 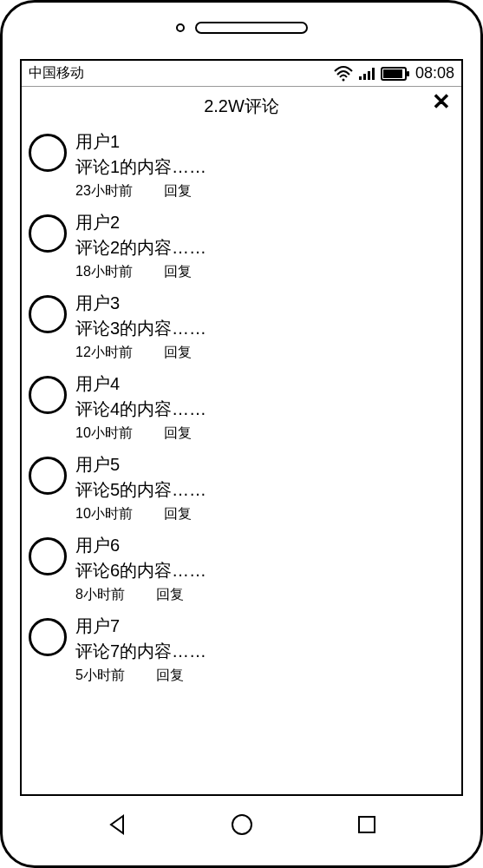 I want to click on signal-icon, so click(x=367, y=74).